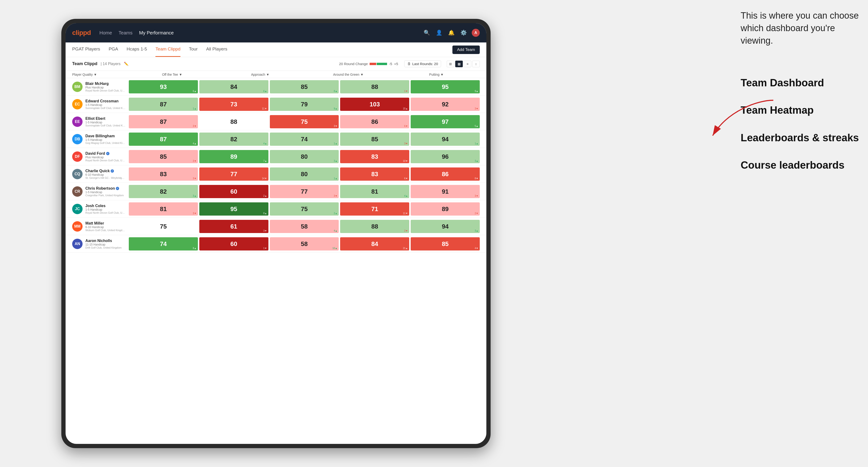 The width and height of the screenshot is (868, 467). I want to click on change-minus: -5, so click(390, 64).